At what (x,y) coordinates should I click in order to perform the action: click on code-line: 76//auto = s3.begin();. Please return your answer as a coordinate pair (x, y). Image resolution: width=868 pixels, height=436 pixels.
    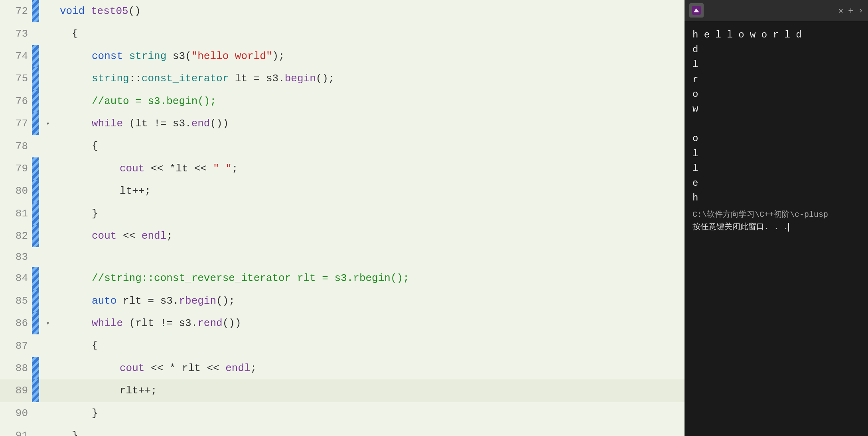
    Looking at the image, I should click on (342, 101).